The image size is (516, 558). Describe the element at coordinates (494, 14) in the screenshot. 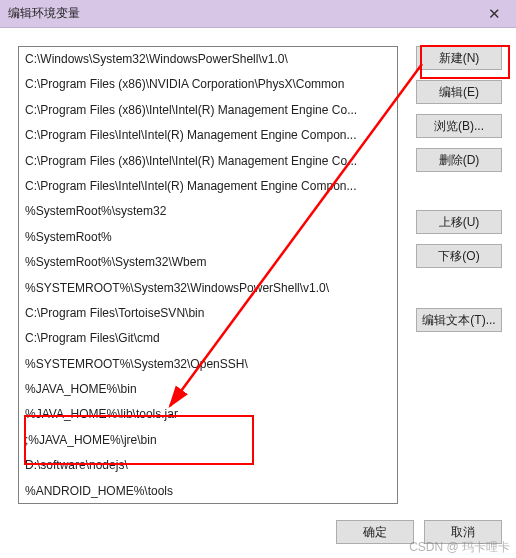

I see `close-icon: ✕` at that location.